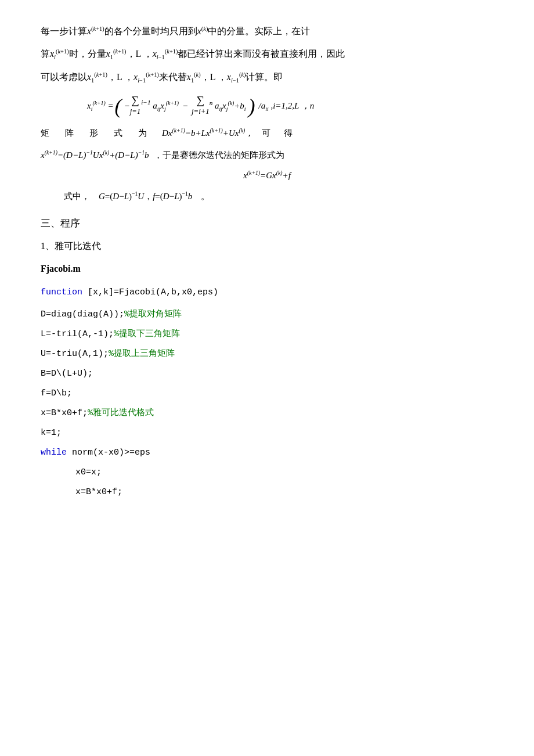  Describe the element at coordinates (95, 156) in the screenshot. I see `matrix-result: x(k+1)=(D−L)−1Ux(k)+(D−L)−1b` at that location.